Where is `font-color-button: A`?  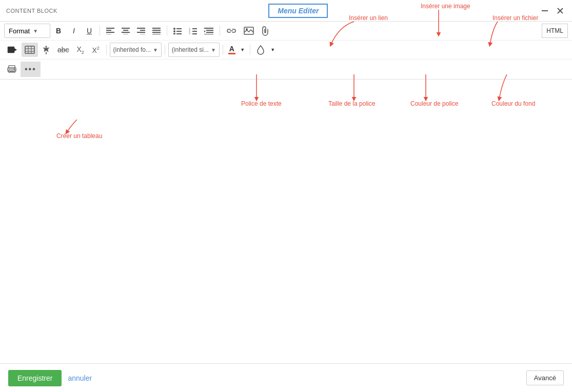 font-color-button: A is located at coordinates (232, 50).